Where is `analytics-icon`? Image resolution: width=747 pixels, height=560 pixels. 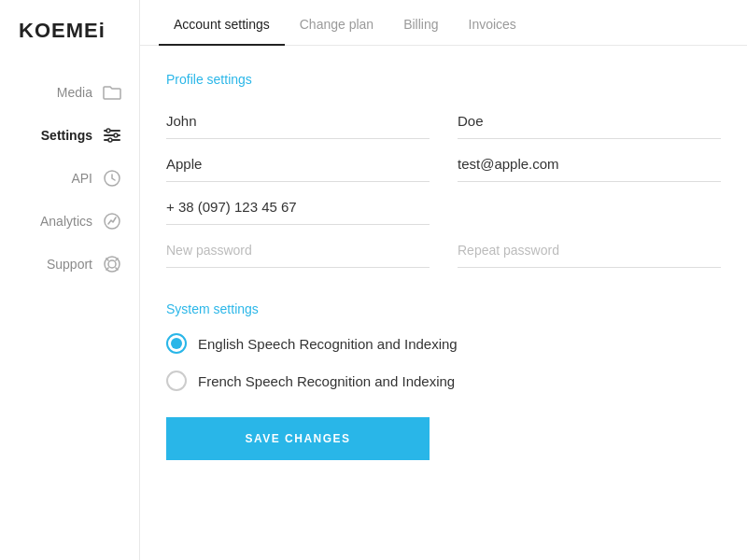 analytics-icon is located at coordinates (112, 221).